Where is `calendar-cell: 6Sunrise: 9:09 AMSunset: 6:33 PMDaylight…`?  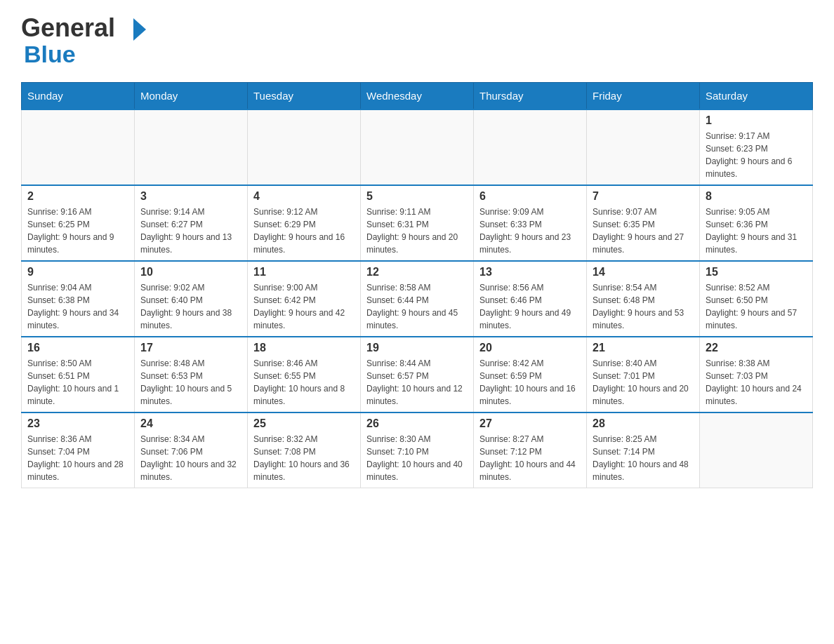 calendar-cell: 6Sunrise: 9:09 AMSunset: 6:33 PMDaylight… is located at coordinates (531, 223).